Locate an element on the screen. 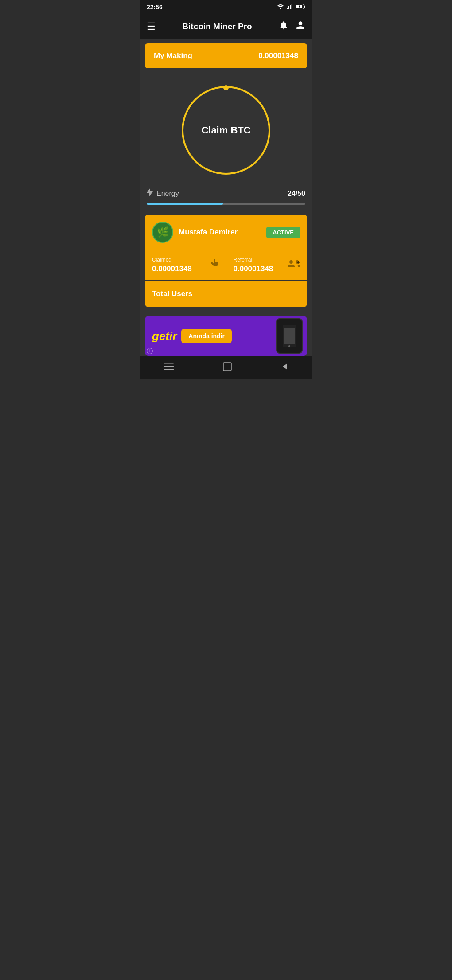  total-users-card: Total Users is located at coordinates (226, 294).